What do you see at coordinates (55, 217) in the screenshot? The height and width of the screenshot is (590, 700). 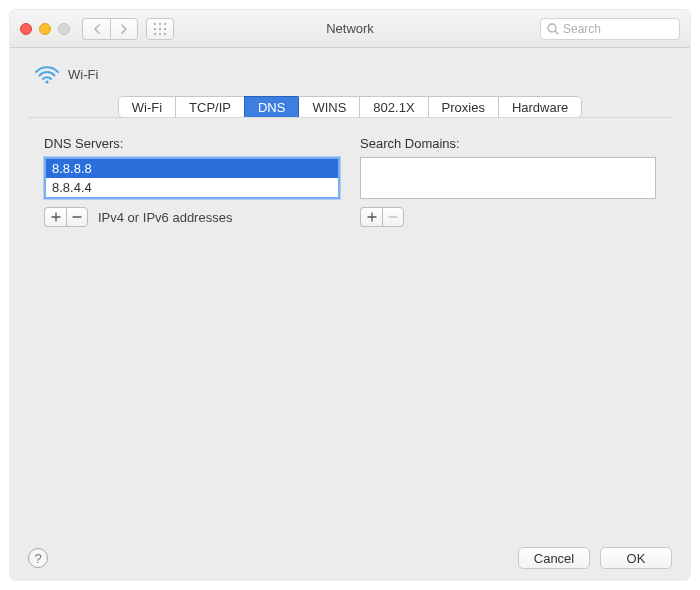 I see `add-dns-server-button` at bounding box center [55, 217].